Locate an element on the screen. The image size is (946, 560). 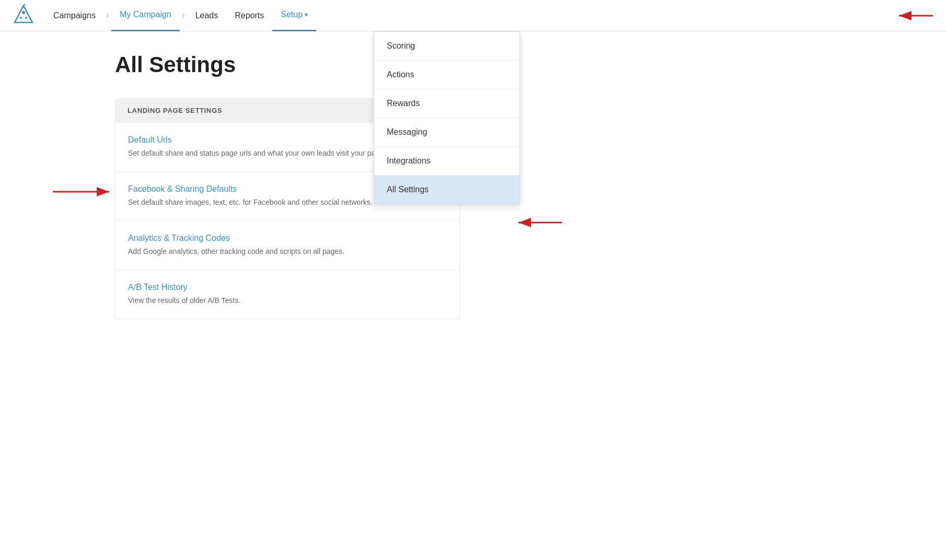
nav-setup: Setup ▾ is located at coordinates (294, 16).